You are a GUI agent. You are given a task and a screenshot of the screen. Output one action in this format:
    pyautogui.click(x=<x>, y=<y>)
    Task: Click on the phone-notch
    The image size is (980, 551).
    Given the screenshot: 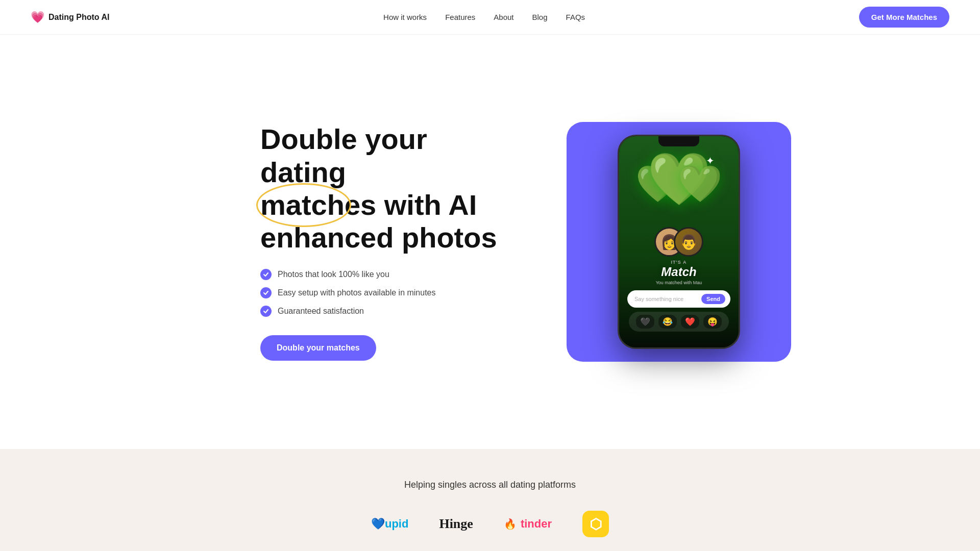 What is the action you would take?
    pyautogui.click(x=679, y=141)
    